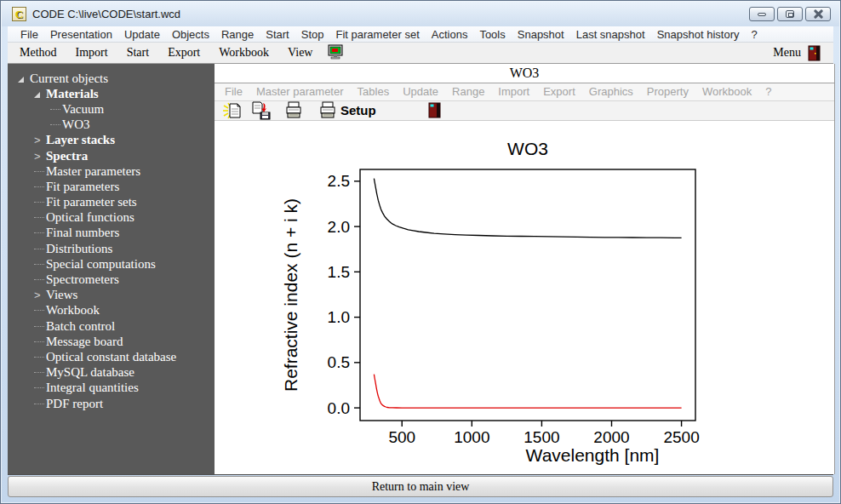 This screenshot has height=504, width=841. I want to click on menubar-item-objects: Objects, so click(191, 34).